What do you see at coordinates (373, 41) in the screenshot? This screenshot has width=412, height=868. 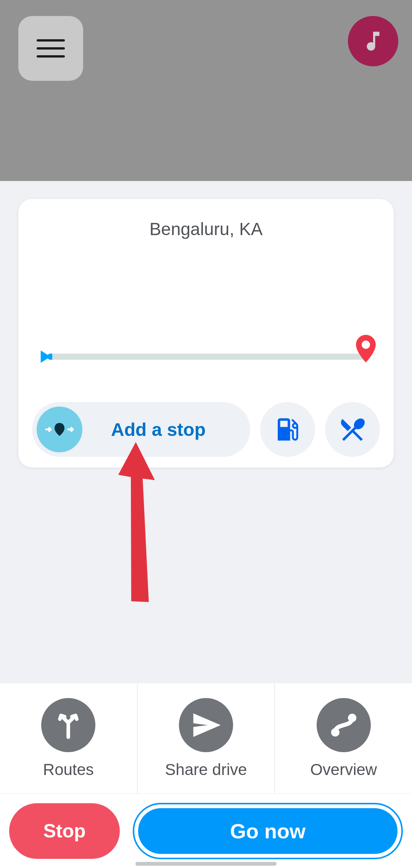 I see `music-icon` at bounding box center [373, 41].